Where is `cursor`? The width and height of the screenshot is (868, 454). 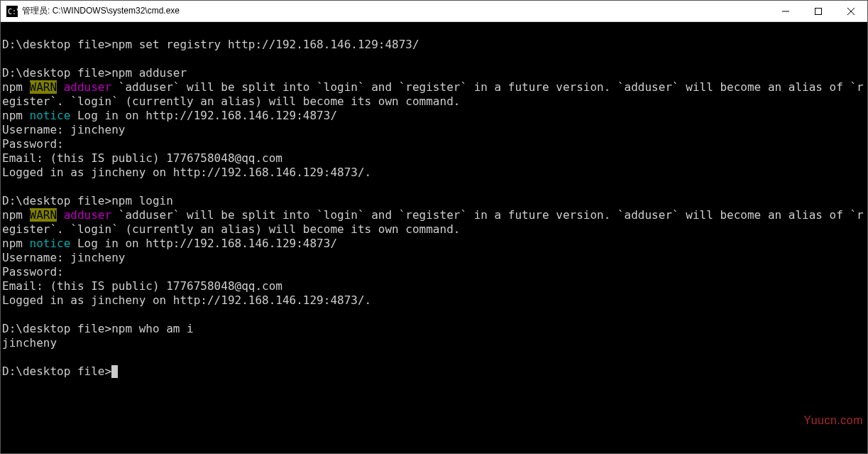 cursor is located at coordinates (115, 372).